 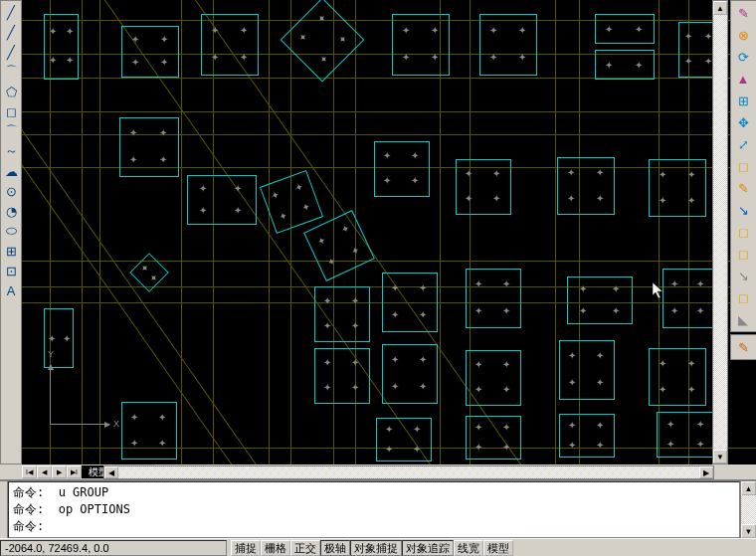 I want to click on cad-block-25: ✦✦✦✦, so click(x=410, y=374).